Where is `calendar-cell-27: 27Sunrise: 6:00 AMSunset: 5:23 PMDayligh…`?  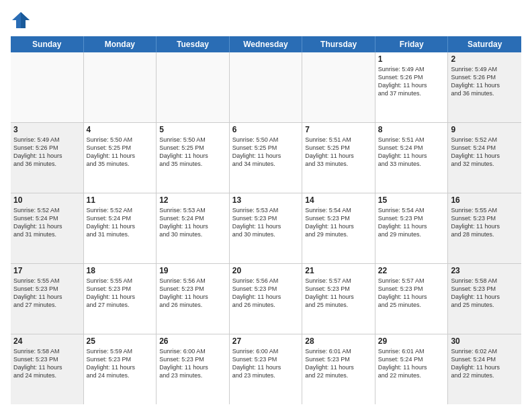 calendar-cell-27: 27Sunrise: 6:00 AMSunset: 5:23 PMDayligh… is located at coordinates (266, 369).